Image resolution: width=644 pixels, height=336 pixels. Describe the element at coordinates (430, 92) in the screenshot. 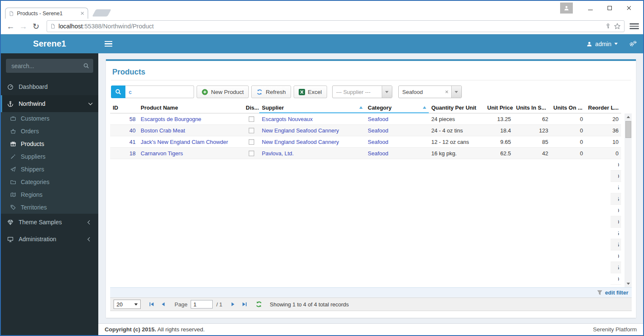

I see `category-filter-select: Seafood` at that location.